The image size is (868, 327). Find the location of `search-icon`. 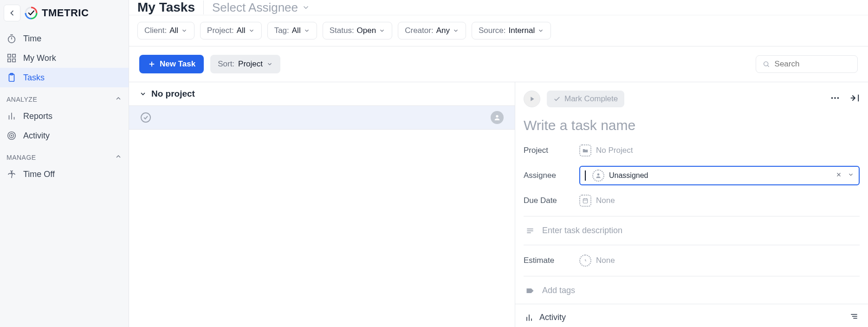

search-icon is located at coordinates (766, 64).